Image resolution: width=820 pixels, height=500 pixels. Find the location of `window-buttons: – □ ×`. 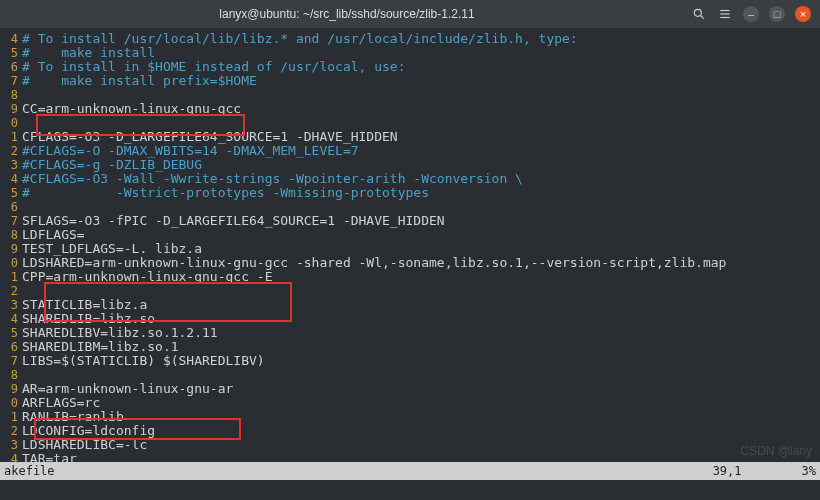

window-buttons: – □ × is located at coordinates (751, 14).